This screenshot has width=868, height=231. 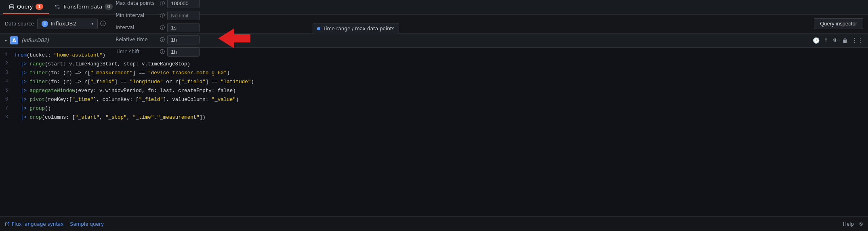 I want to click on code-line-8: 8 |> drop(columns: ["_start", "_stop", "…, so click(x=434, y=118).